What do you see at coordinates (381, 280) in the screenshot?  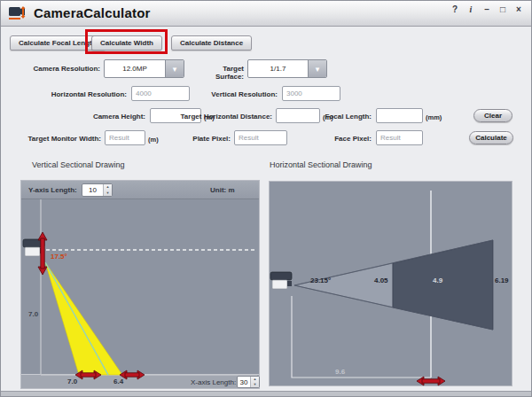 I see `width-near-label: 4.05` at bounding box center [381, 280].